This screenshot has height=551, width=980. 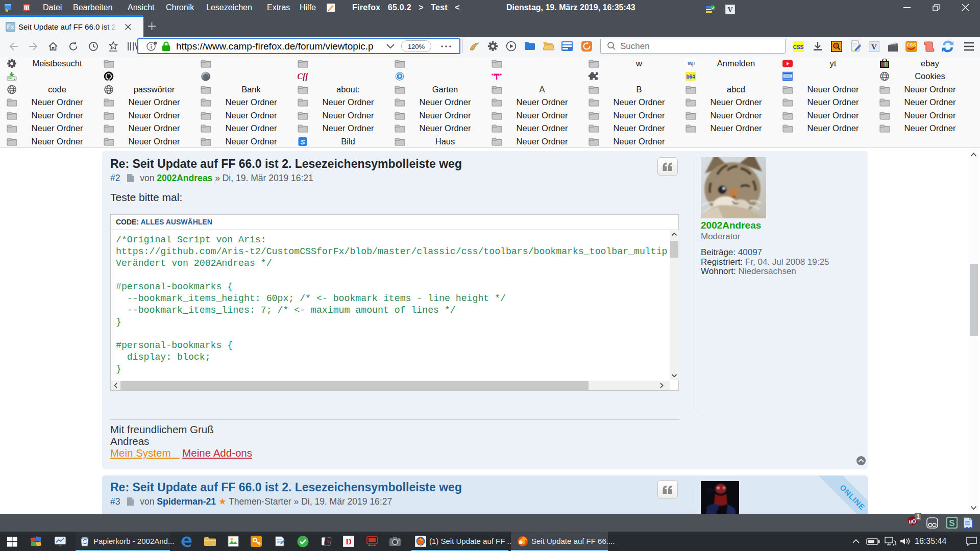 What do you see at coordinates (10, 27) in the screenshot?
I see `svg-text: Fx` at bounding box center [10, 27].